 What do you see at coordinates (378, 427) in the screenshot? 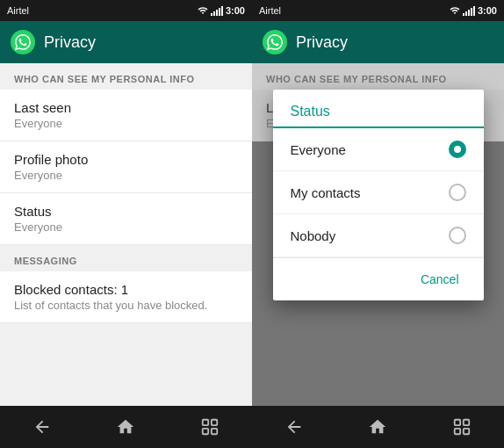
I see `right-home-icon` at bounding box center [378, 427].